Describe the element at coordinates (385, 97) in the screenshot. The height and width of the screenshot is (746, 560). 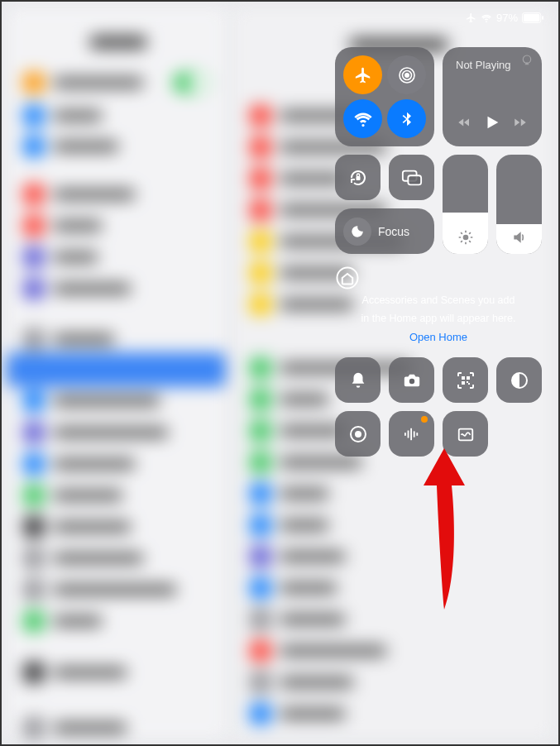
I see `connectivity-group` at that location.